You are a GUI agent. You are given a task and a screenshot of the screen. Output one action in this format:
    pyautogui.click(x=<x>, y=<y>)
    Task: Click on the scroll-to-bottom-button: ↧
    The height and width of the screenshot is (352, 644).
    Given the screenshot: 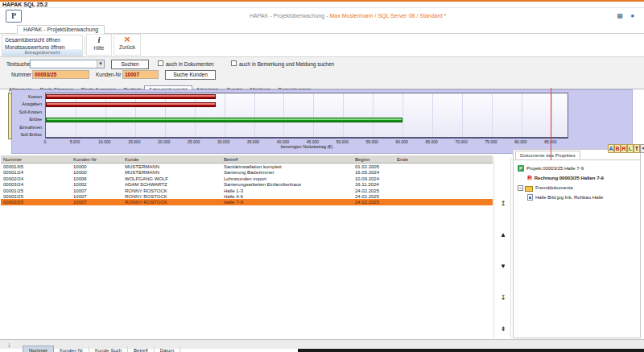 What is the action you would take?
    pyautogui.click(x=503, y=298)
    